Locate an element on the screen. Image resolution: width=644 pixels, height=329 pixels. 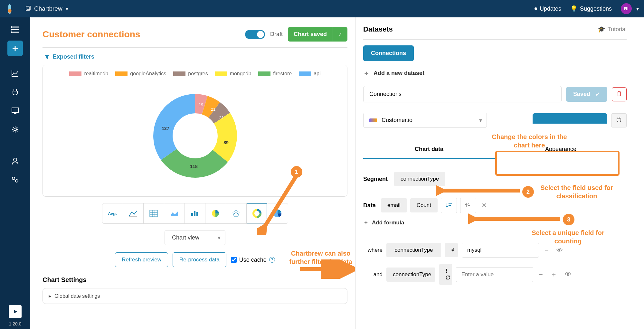
suggestions-label: Suggestions is located at coordinates (596, 9).